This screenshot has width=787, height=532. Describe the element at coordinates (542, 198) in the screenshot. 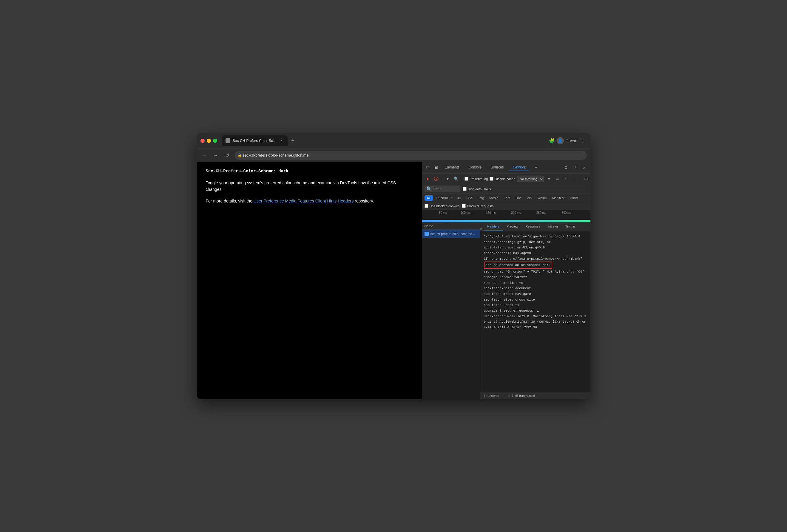

I see `type-btn-wasm: Wasm` at that location.